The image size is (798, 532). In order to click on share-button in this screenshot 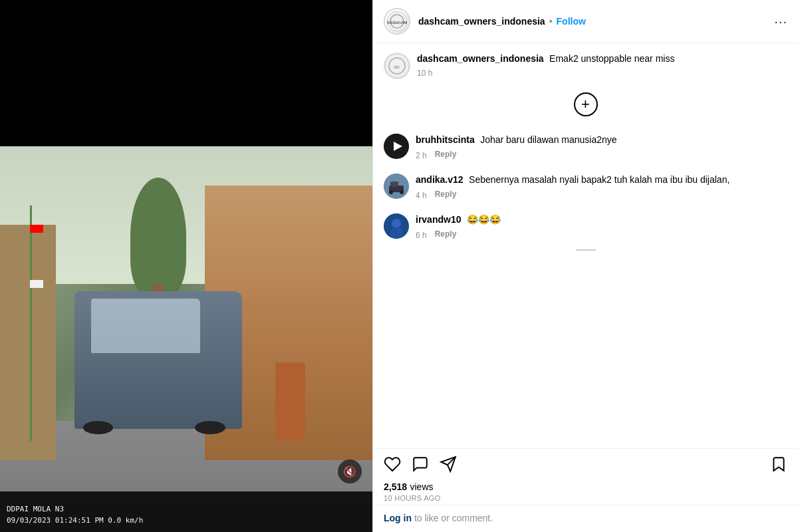, I will do `click(448, 464)`.